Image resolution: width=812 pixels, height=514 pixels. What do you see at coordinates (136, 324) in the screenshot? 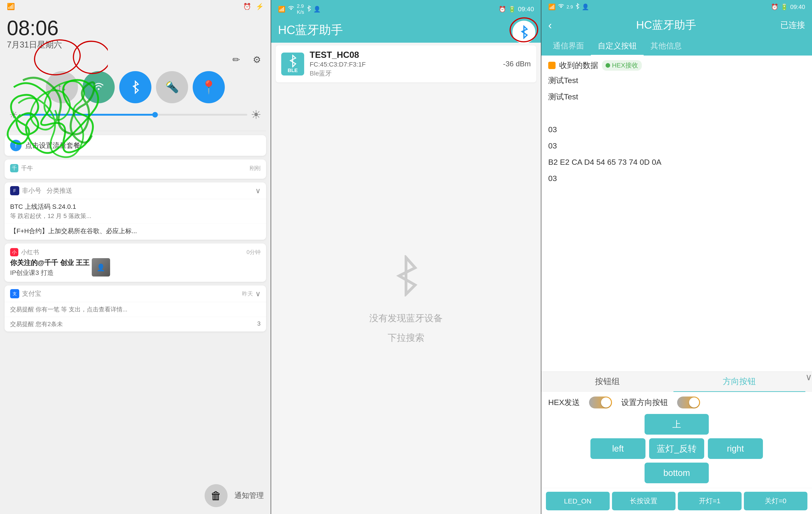
I see `alipay-item-2: 交易提醒 您有2条未 3` at bounding box center [136, 324].